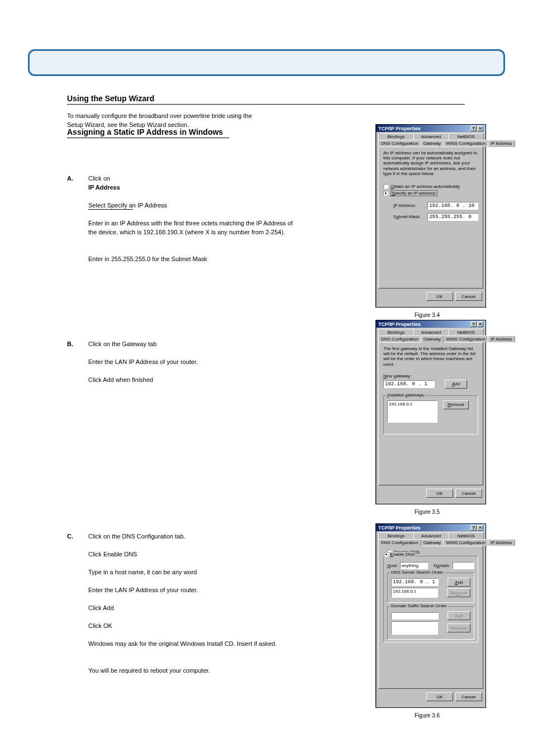  What do you see at coordinates (459, 616) in the screenshot?
I see `suffix-add-button: Add` at bounding box center [459, 616].